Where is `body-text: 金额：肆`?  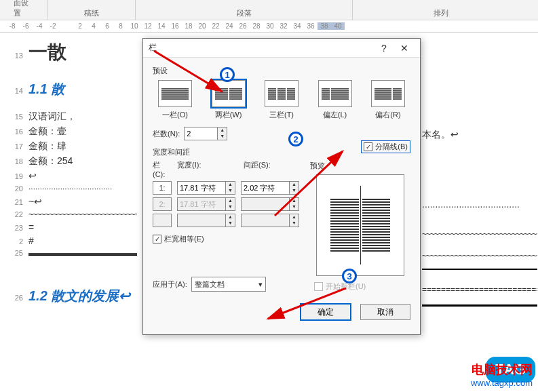
body-text: 金额：肆 is located at coordinates (83, 146).